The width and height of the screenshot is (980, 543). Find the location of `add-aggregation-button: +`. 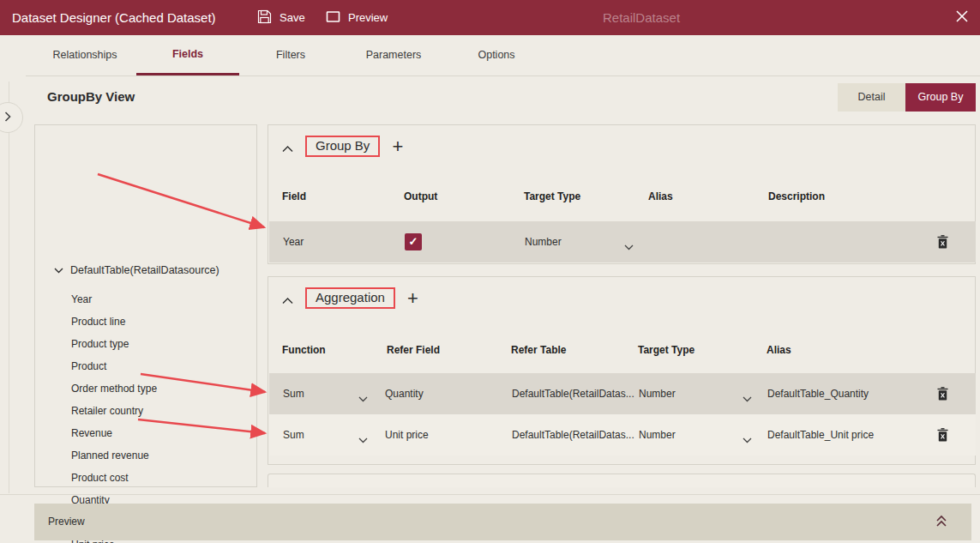

add-aggregation-button: + is located at coordinates (413, 299).